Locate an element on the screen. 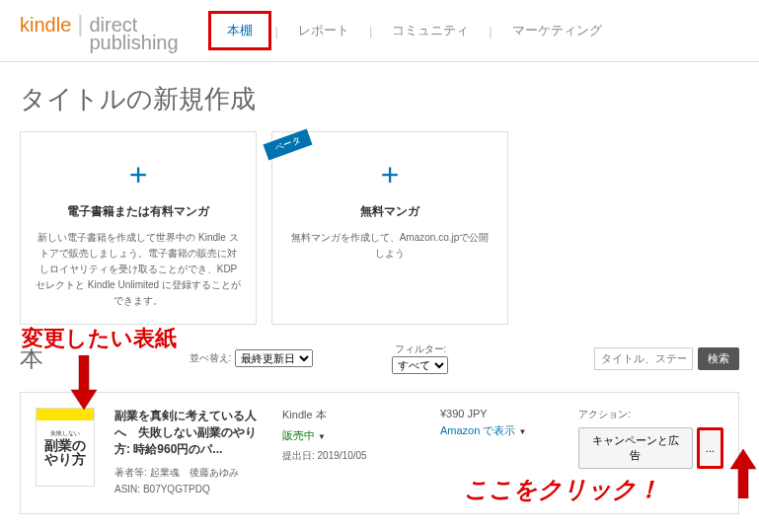 The width and height of the screenshot is (759, 532). arrow-up-icon is located at coordinates (743, 474).